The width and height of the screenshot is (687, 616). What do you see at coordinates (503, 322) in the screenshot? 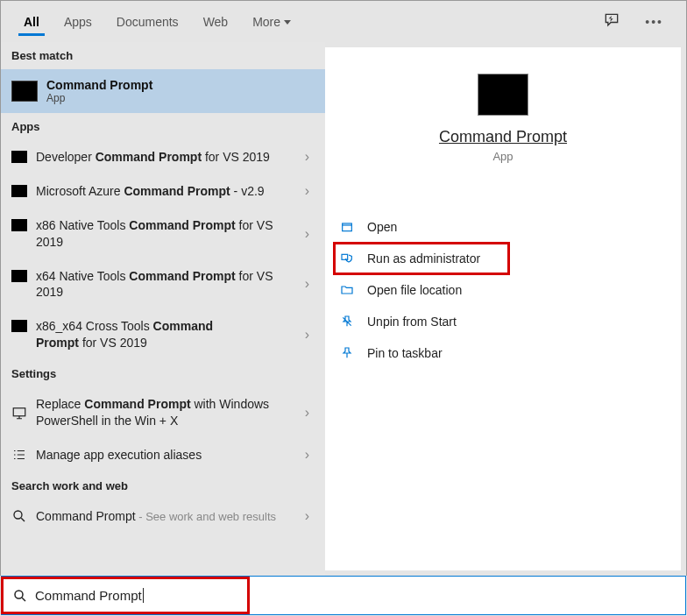
I see `action-unpin-start: Unpin from Start` at bounding box center [503, 322].